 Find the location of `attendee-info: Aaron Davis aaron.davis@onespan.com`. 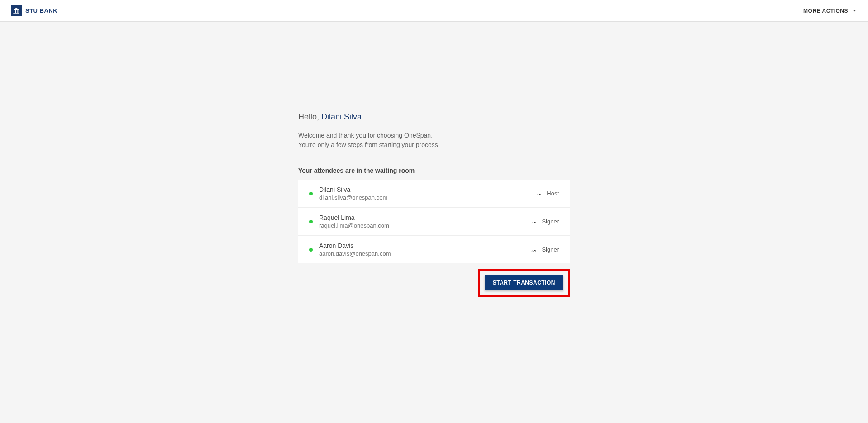

attendee-info: Aaron Davis aaron.davis@onespan.com is located at coordinates (425, 250).